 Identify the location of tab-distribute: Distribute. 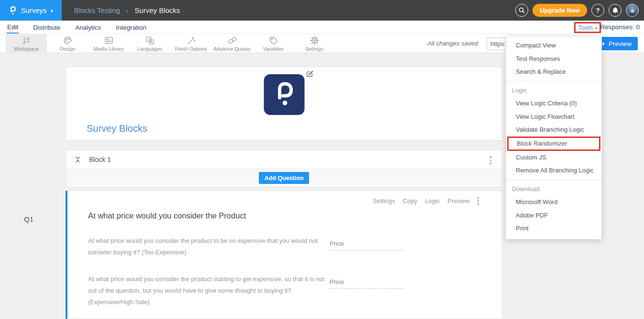
(47, 28).